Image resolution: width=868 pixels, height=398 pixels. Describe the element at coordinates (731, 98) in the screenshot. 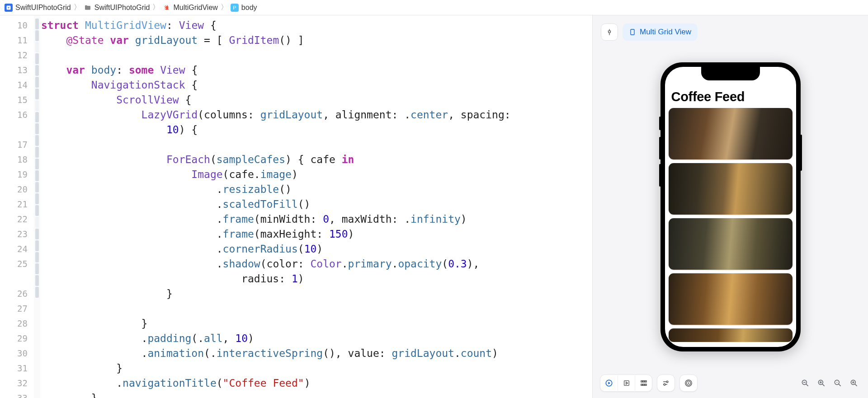

I see `preview-nav-title: Coffee Feed` at that location.